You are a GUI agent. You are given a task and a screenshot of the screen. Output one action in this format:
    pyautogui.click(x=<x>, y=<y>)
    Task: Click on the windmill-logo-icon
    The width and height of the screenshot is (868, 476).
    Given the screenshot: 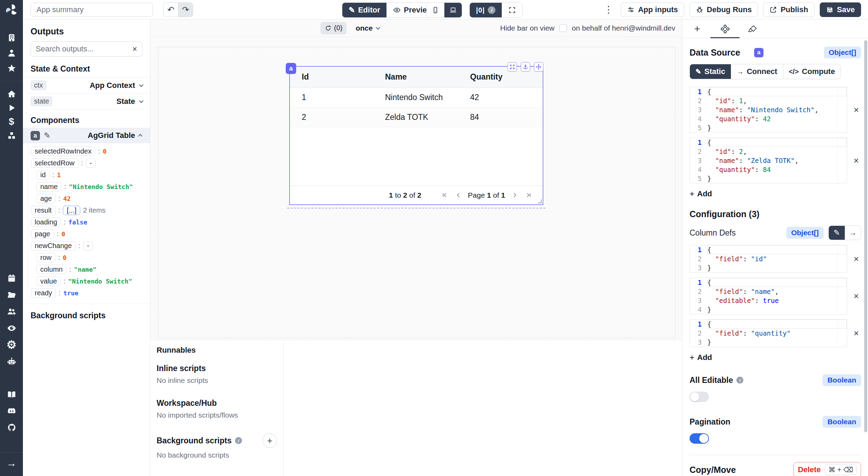 What is the action you would take?
    pyautogui.click(x=11, y=10)
    